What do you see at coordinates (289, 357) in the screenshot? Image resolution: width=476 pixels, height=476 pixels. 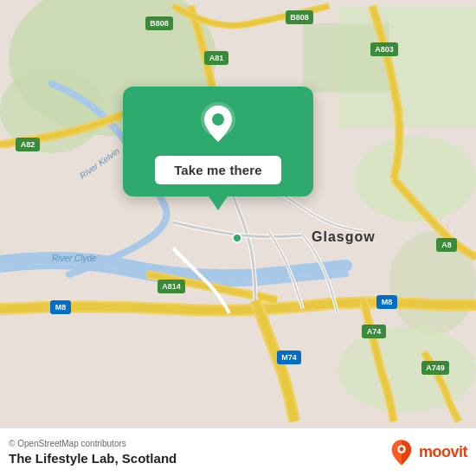 I see `svg-text: M74` at bounding box center [289, 357].